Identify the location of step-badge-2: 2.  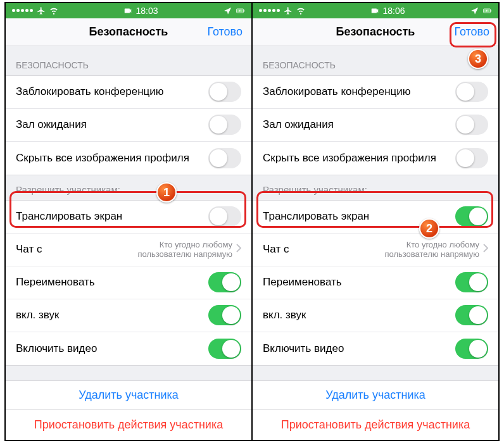
(429, 228).